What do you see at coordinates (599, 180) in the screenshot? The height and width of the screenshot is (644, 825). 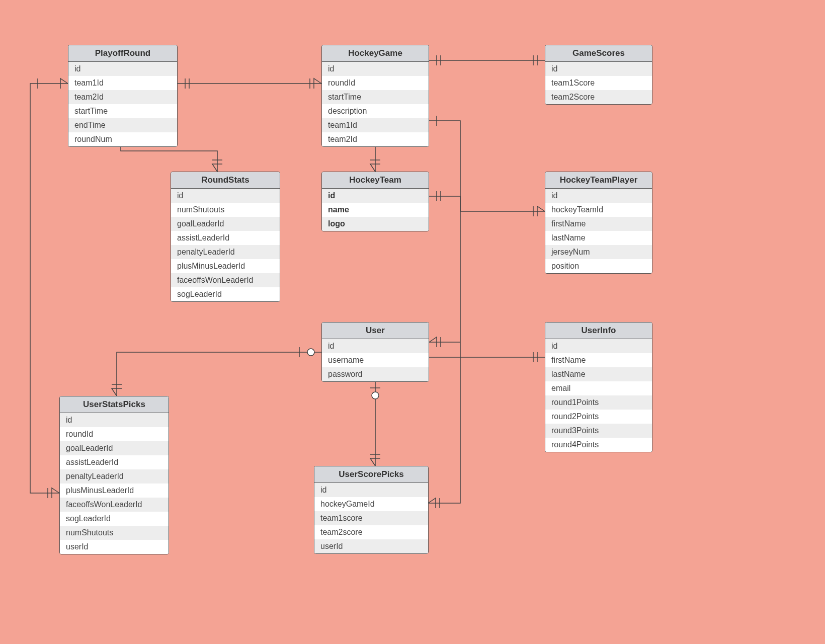 I see `entity-title: HockeyTeamPlayer` at bounding box center [599, 180].